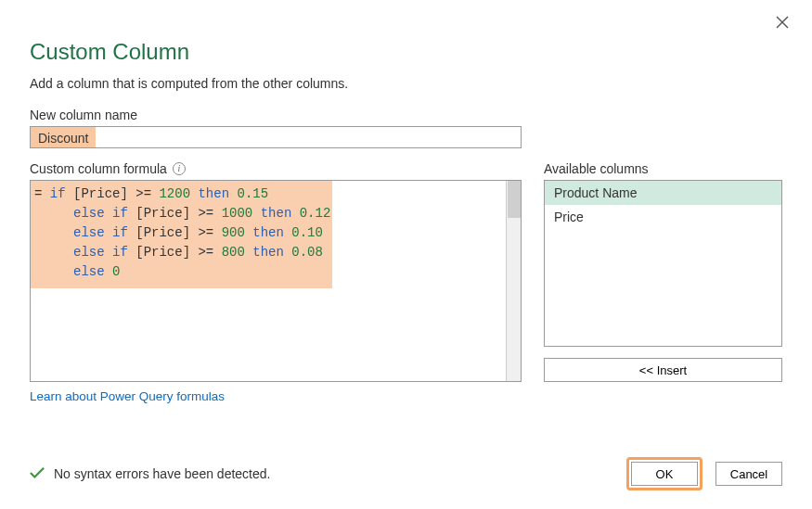  What do you see at coordinates (663, 169) in the screenshot?
I see `available-columns-label: Available columns` at bounding box center [663, 169].